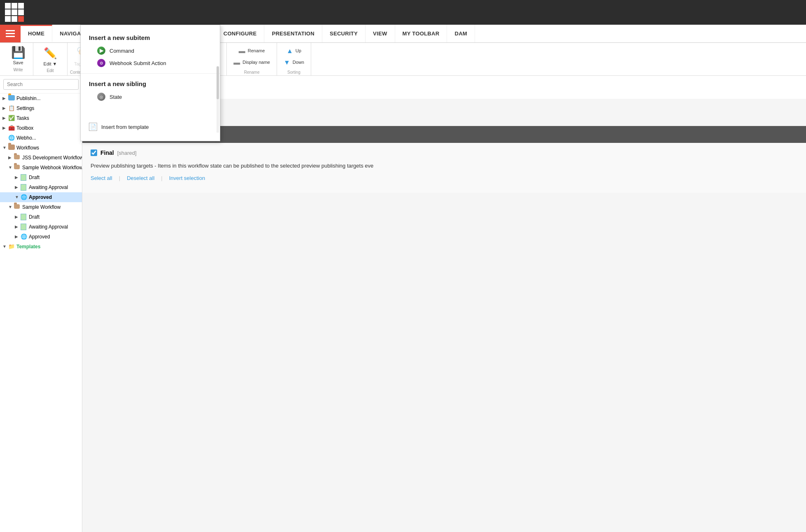  Describe the element at coordinates (41, 247) in the screenshot. I see `tree-item-templates: ▼ 📁 Templates` at that location.